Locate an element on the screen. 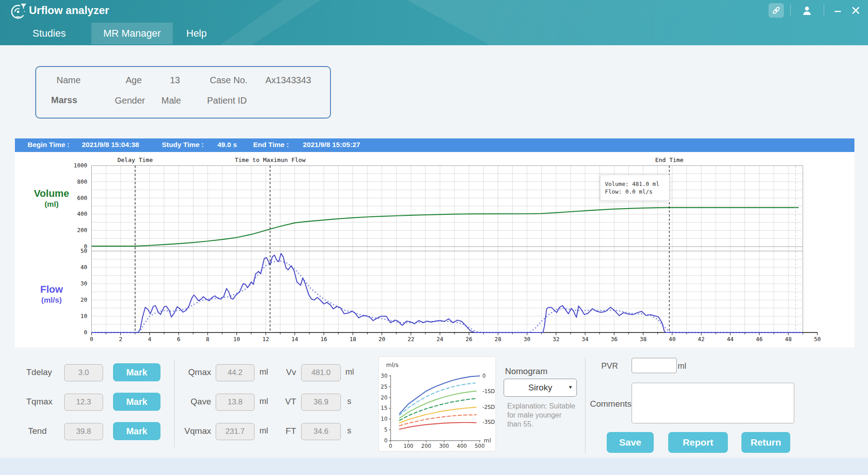 Image resolution: width=868 pixels, height=475 pixels. vv-unit: ml is located at coordinates (350, 372).